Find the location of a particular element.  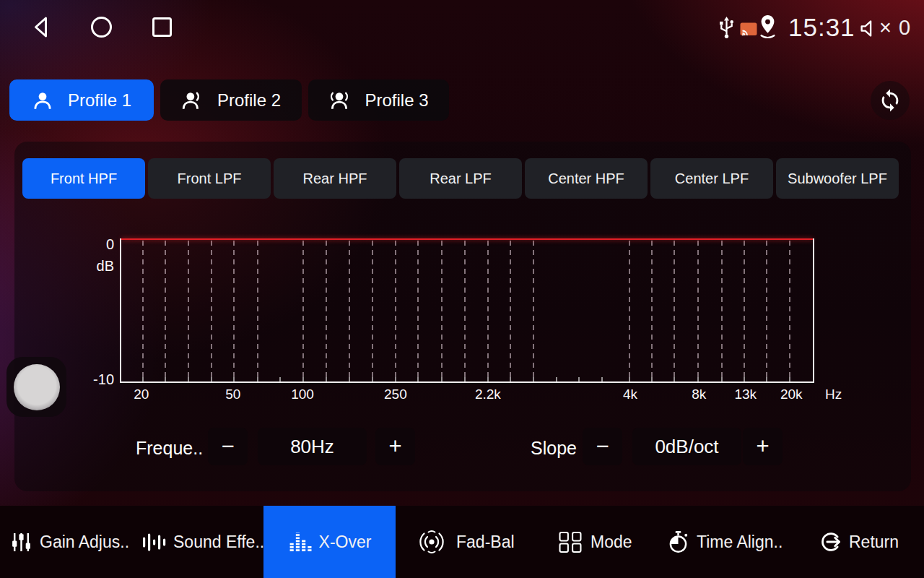

y-axis-unit-label: dB is located at coordinates (98, 266).